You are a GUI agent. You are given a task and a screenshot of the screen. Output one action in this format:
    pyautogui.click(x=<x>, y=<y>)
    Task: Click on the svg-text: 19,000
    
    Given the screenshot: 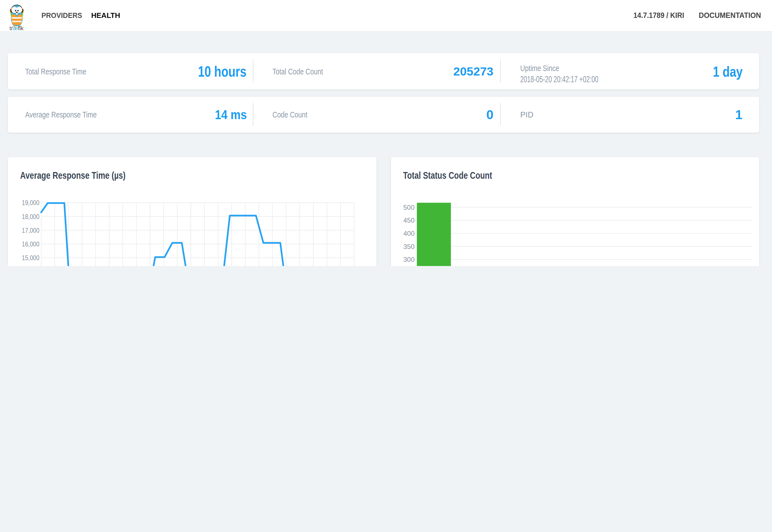 What is the action you would take?
    pyautogui.click(x=31, y=203)
    